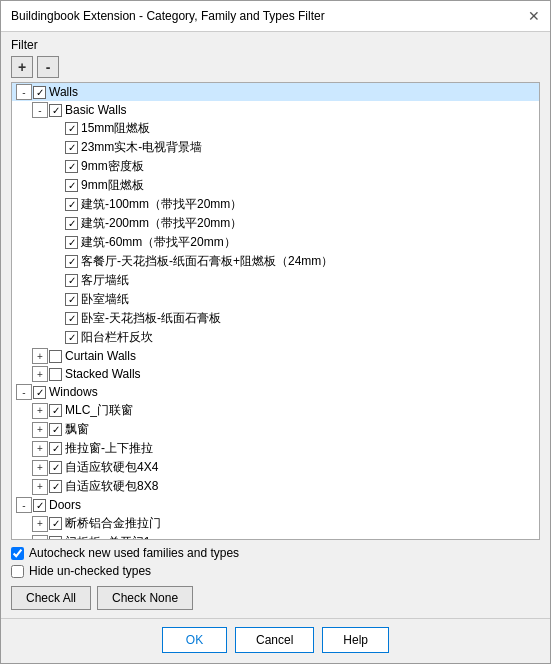 This screenshot has height=664, width=551. I want to click on tree-node-bw10: 卧室墙纸, so click(276, 300).